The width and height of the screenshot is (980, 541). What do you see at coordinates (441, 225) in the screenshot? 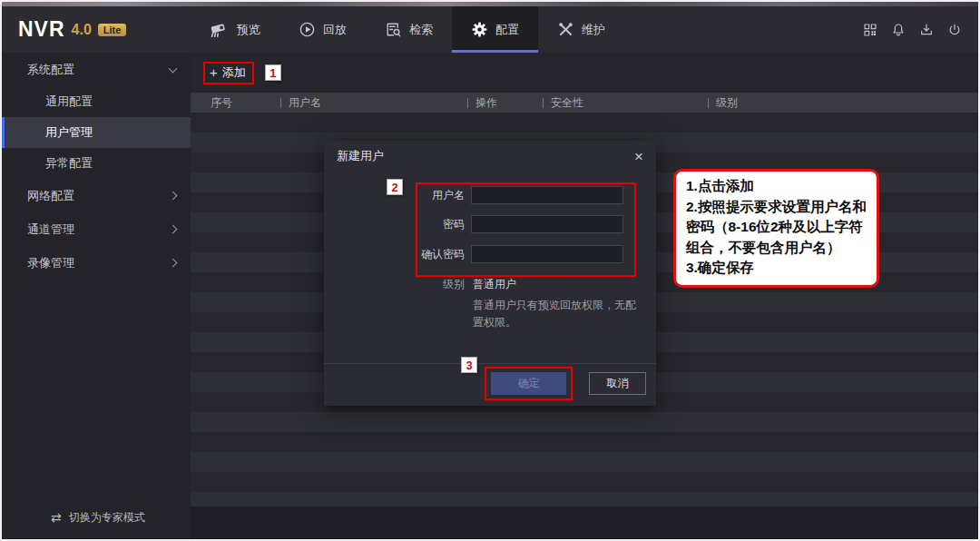
I see `password-label: 密码` at bounding box center [441, 225].